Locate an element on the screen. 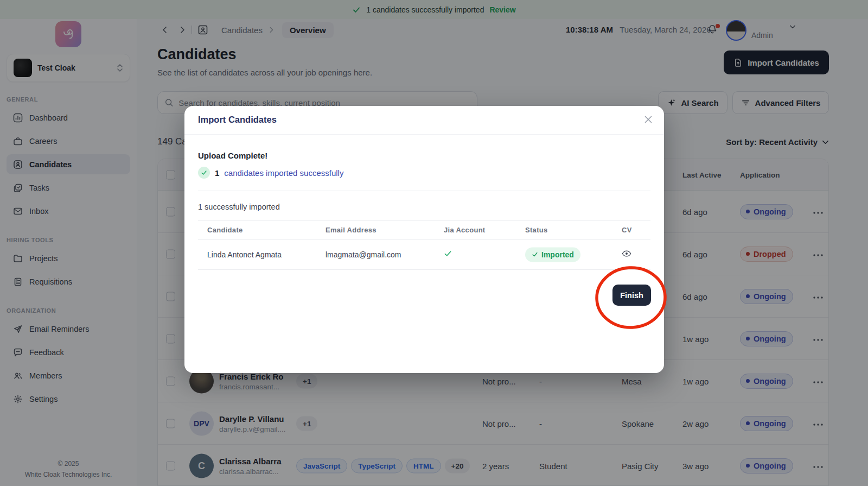 The height and width of the screenshot is (486, 868). success-count: 1 is located at coordinates (217, 173).